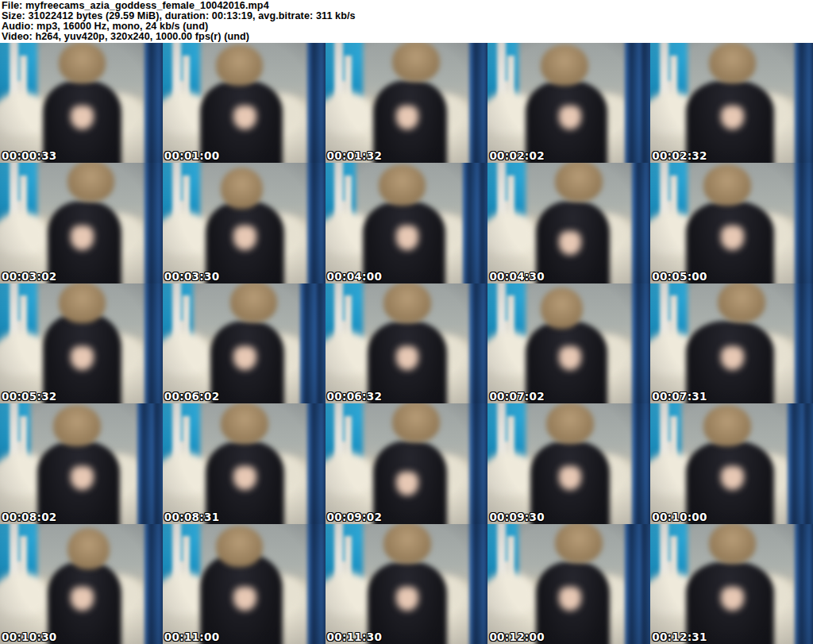 The width and height of the screenshot is (813, 644). What do you see at coordinates (355, 517) in the screenshot?
I see `timestamp-overlay: 00:09:02` at bounding box center [355, 517].